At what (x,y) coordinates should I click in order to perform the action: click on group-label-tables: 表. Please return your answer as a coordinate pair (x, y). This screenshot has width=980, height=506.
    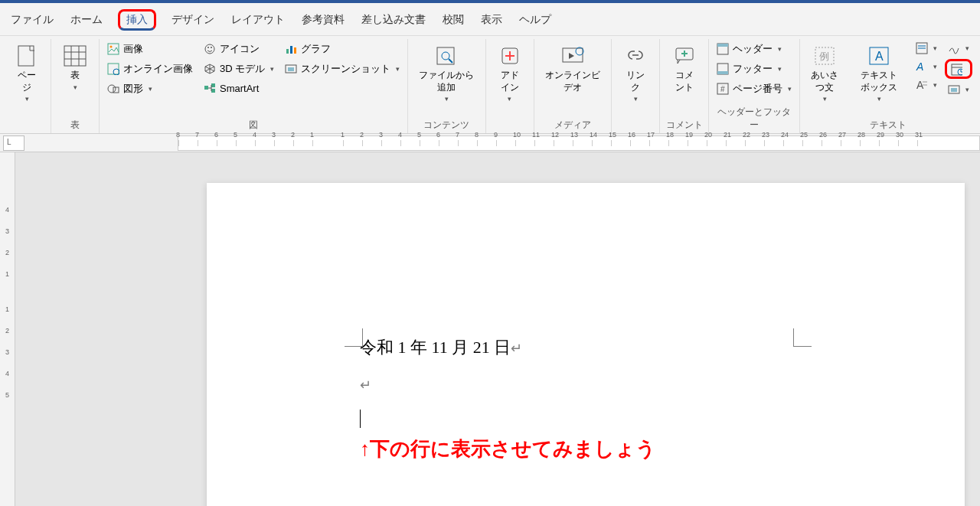
    Looking at the image, I should click on (75, 124).